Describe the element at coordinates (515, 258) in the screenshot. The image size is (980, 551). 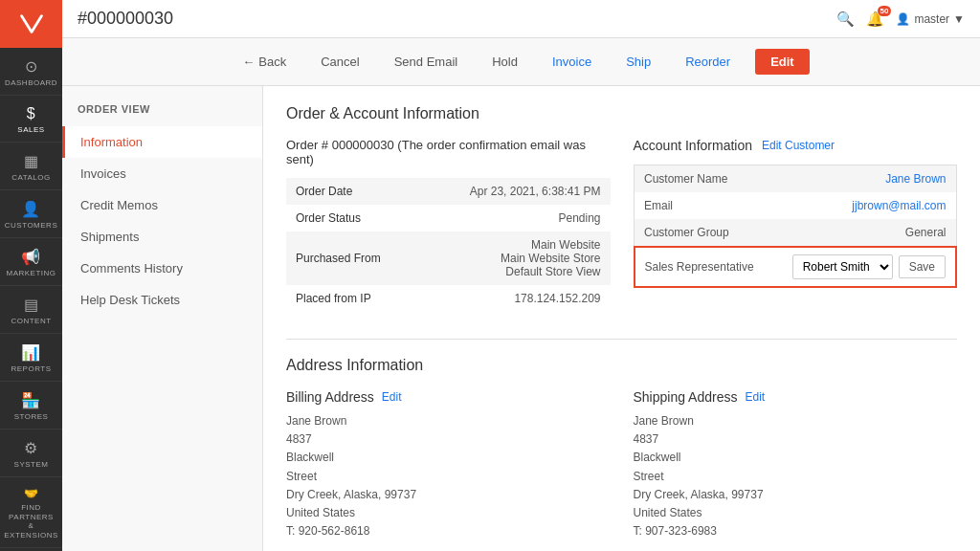
I see `field-value: Main Website Main Website Store Default …` at that location.